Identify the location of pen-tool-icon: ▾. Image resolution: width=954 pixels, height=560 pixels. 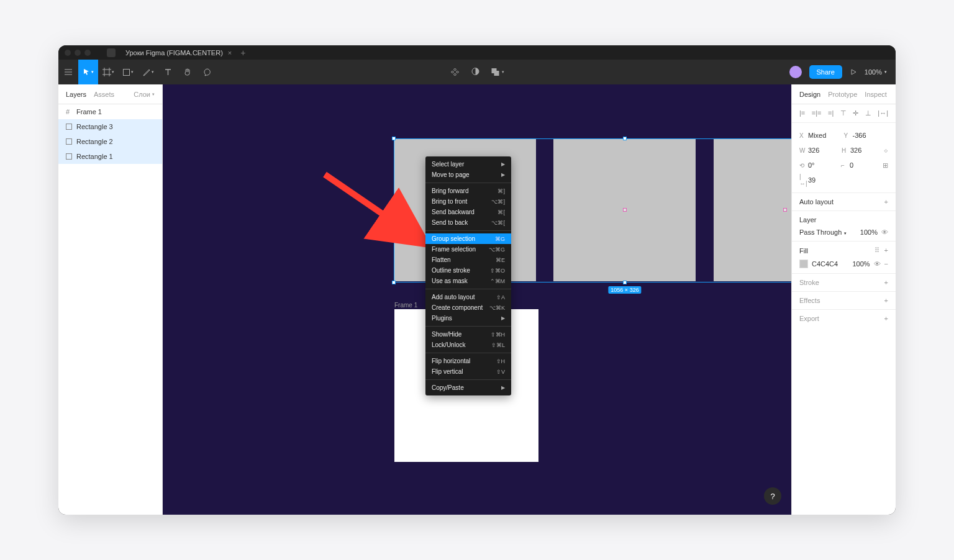
(148, 72).